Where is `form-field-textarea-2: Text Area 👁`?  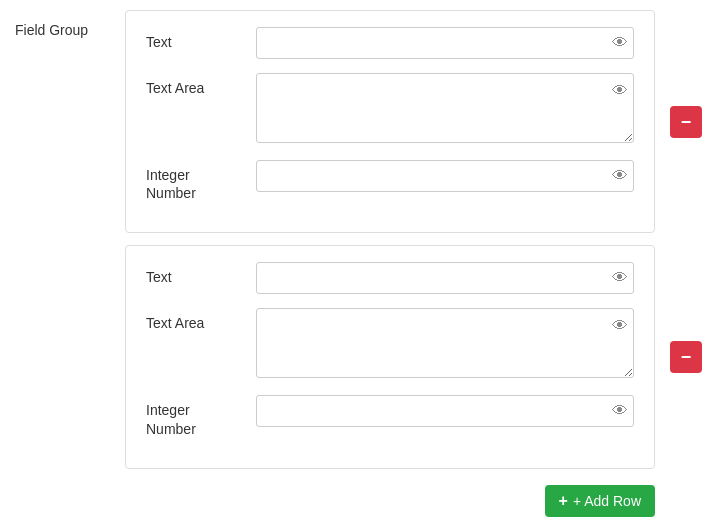
form-field-textarea-2: Text Area 👁 is located at coordinates (390, 344).